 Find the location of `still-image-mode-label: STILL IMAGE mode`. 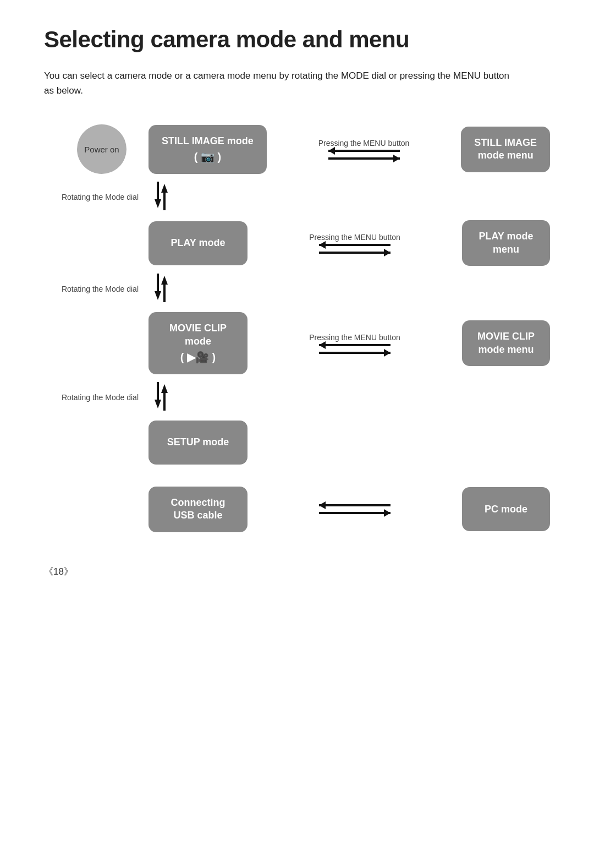

still-image-mode-label: STILL IMAGE mode is located at coordinates (208, 141).